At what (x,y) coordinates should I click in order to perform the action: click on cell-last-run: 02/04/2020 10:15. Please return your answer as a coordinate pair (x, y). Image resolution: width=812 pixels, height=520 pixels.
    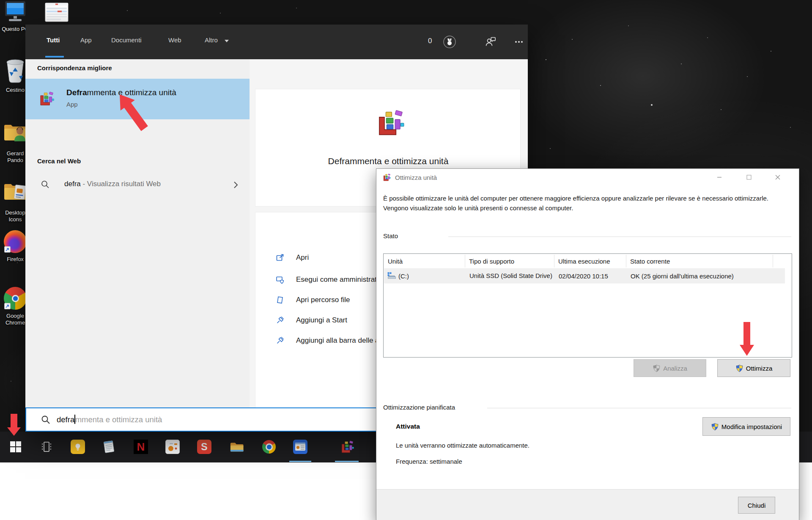
    Looking at the image, I should click on (591, 276).